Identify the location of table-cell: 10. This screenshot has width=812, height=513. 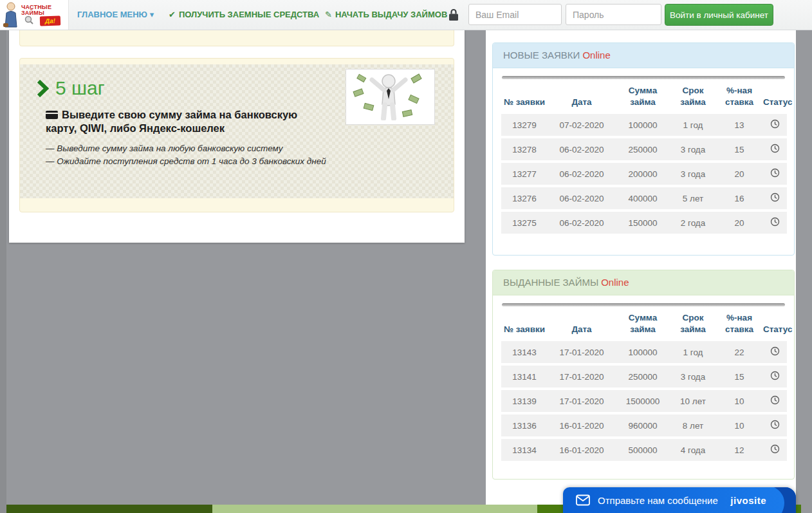
(739, 425).